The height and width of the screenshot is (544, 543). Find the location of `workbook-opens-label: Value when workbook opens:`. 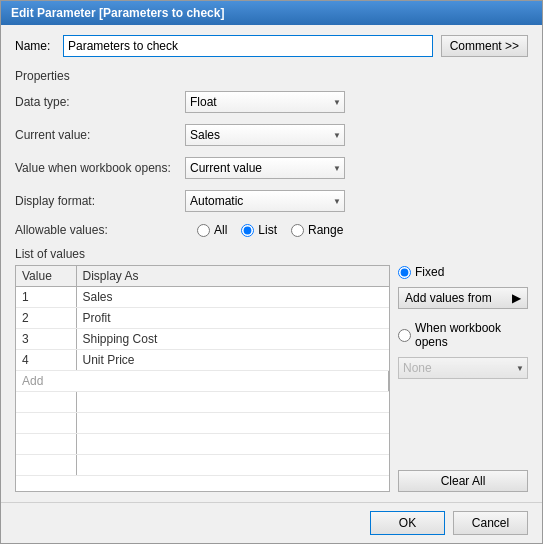

workbook-opens-label: Value when workbook opens: is located at coordinates (100, 168).